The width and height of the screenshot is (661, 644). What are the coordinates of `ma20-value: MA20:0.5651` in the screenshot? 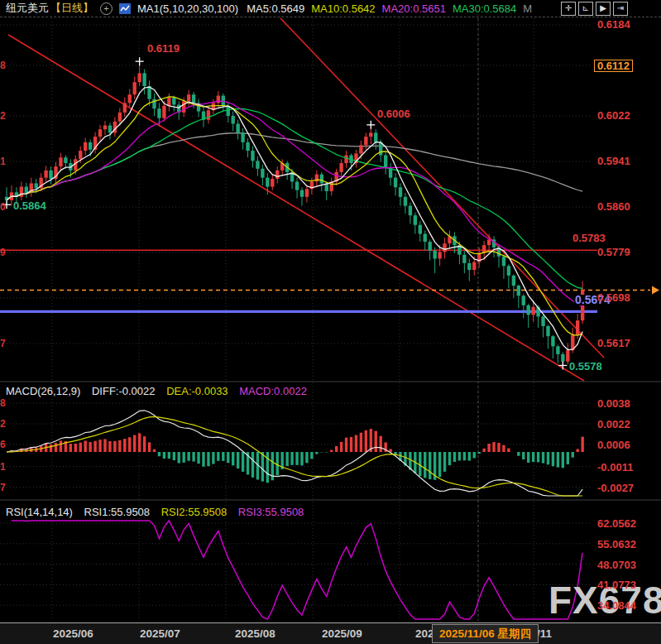 It's located at (414, 8).